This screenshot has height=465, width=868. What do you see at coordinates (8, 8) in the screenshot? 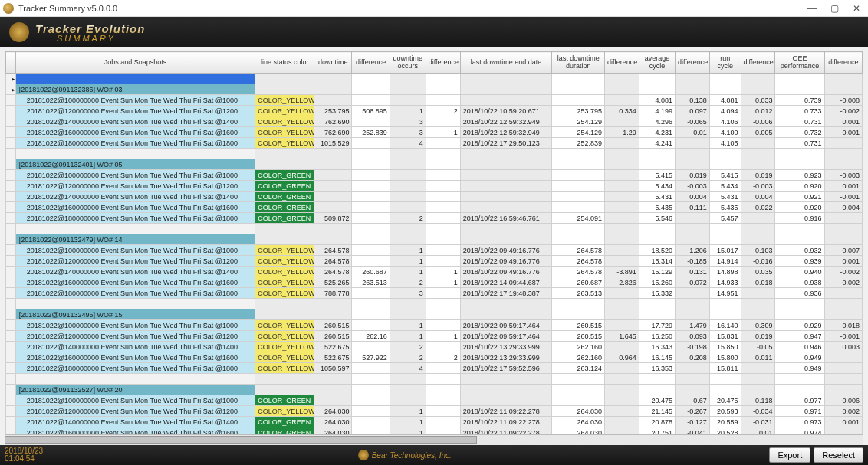
I see `app-icon` at bounding box center [8, 8].